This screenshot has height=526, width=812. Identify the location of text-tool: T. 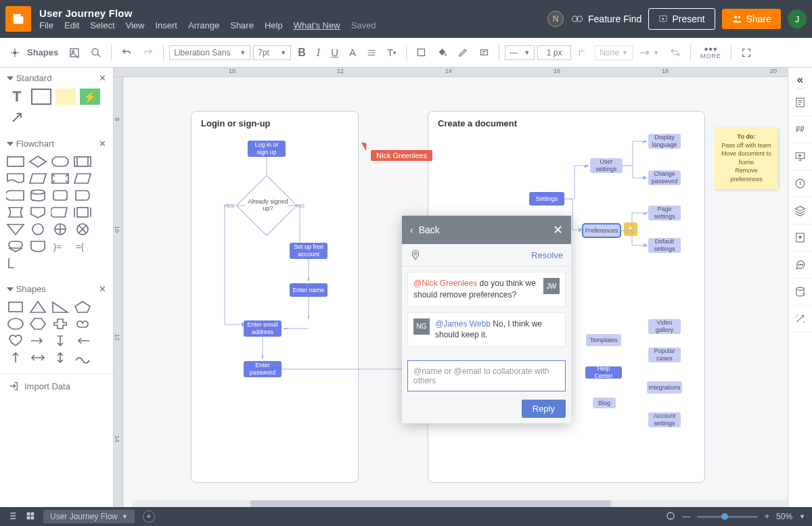
(17, 97).